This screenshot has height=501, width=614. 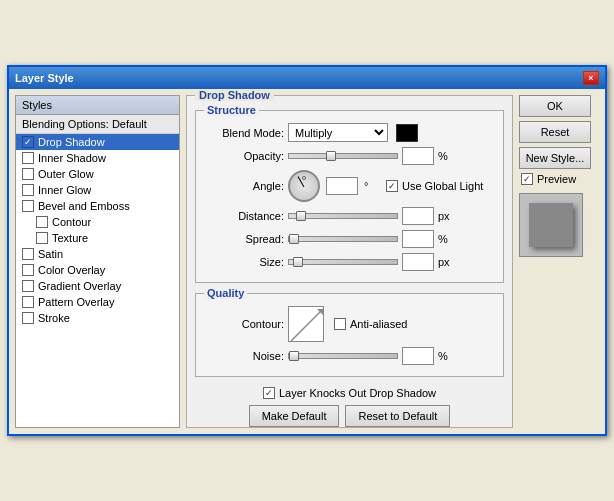 I want to click on angle-area: 120 ° Use Global Light, so click(x=386, y=186).